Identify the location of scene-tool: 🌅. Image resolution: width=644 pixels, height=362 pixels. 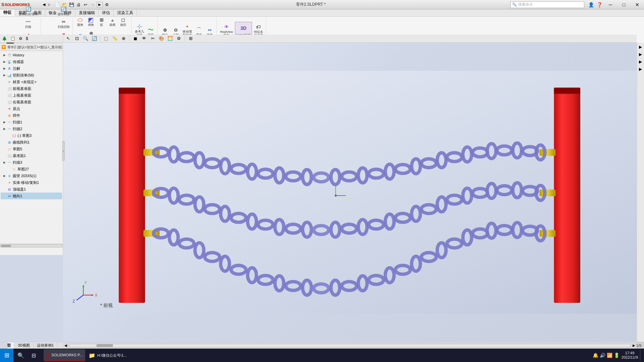
(170, 39).